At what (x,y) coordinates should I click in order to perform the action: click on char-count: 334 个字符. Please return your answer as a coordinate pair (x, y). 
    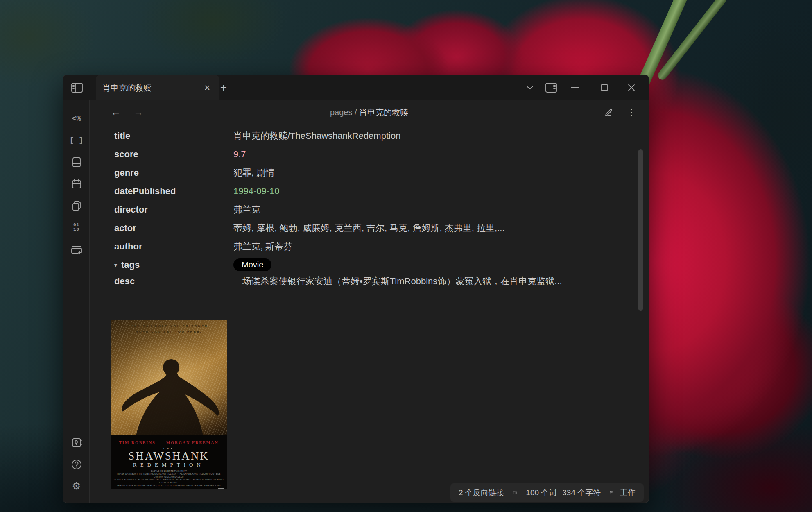
    Looking at the image, I should click on (581, 493).